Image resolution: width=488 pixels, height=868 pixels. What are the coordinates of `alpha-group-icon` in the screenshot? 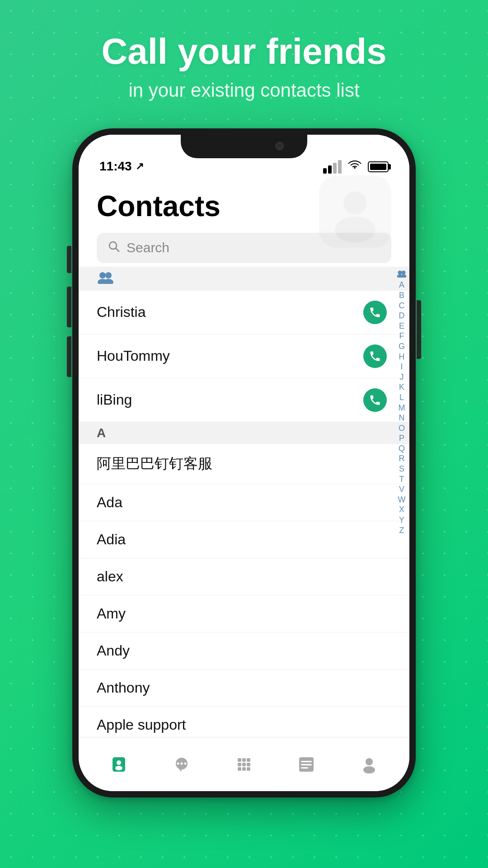 It's located at (402, 275).